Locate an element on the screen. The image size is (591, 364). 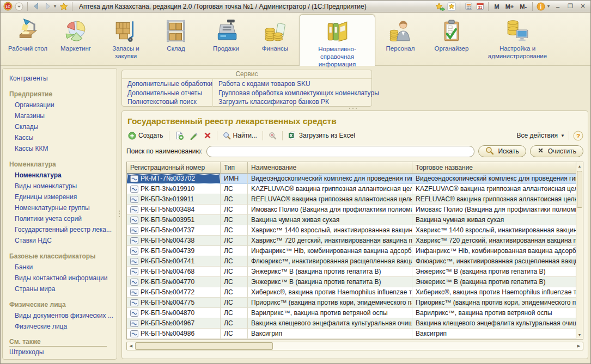
ribbon-tab-clipboard-check: Органайзер is located at coordinates (452, 40).